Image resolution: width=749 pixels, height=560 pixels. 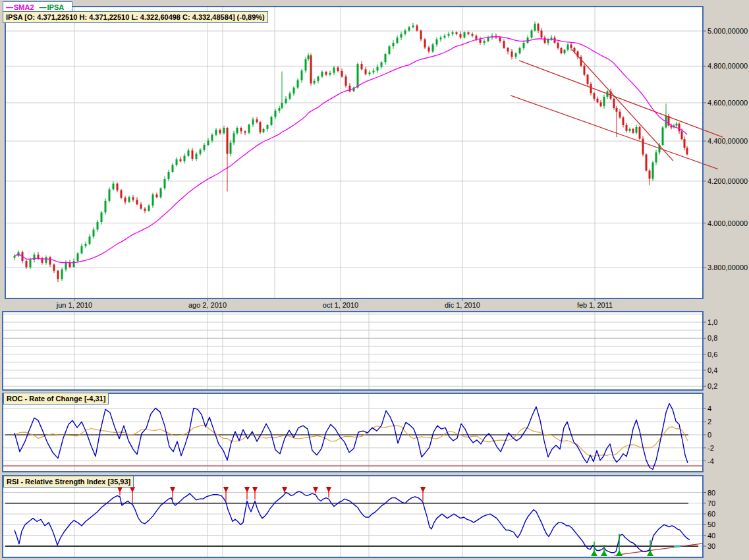 I want to click on svg-text: 0, so click(x=709, y=435).